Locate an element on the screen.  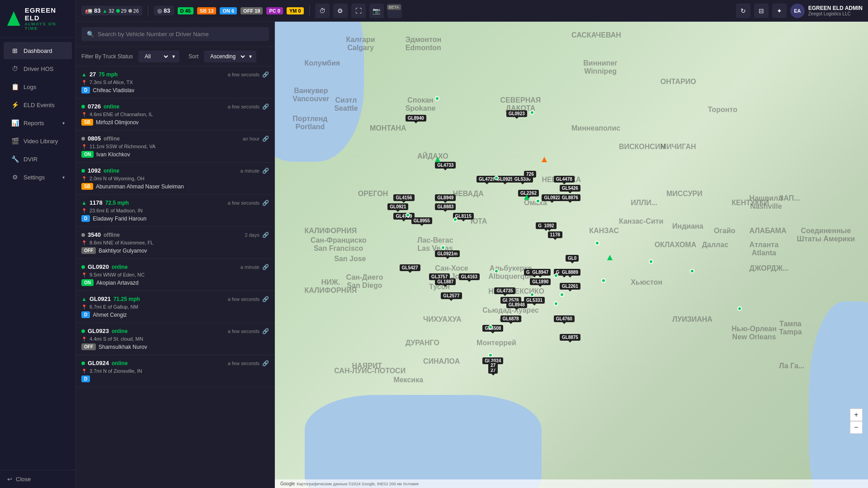
vehicle-item-1092: 1092 online a minute 🔗 📍 2.0mi N of Wyom… is located at coordinates (175, 179).